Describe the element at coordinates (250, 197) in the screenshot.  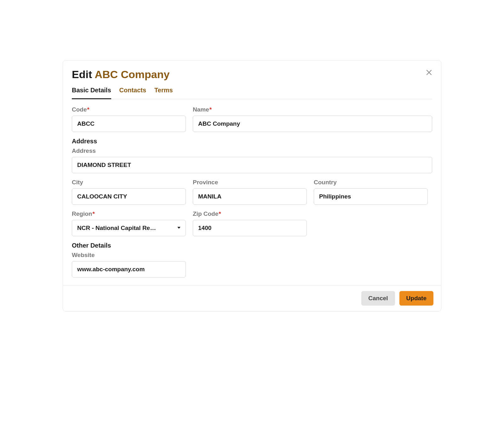
I see `province-input` at that location.